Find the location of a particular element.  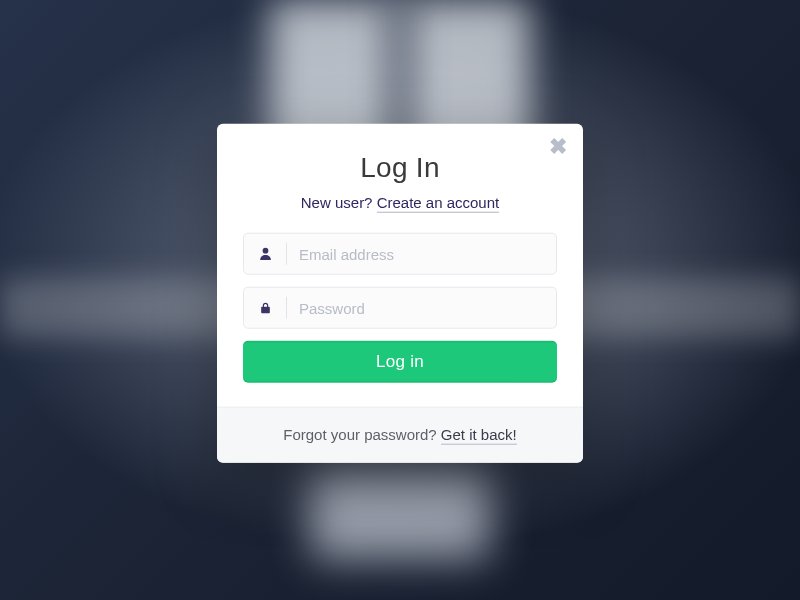

login-form: Log in is located at coordinates (400, 308).